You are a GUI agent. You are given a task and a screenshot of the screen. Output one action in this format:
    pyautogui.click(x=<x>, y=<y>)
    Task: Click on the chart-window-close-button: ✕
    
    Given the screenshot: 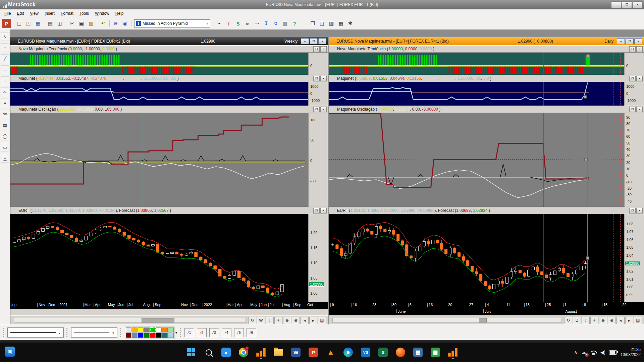 What is the action you would take?
    pyautogui.click(x=638, y=41)
    